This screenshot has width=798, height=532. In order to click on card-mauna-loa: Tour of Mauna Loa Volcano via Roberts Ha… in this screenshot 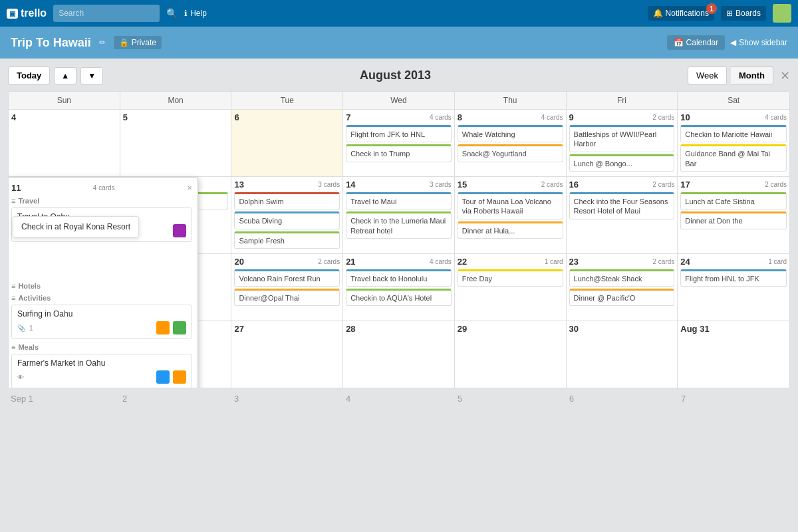, I will do `click(511, 206)`.